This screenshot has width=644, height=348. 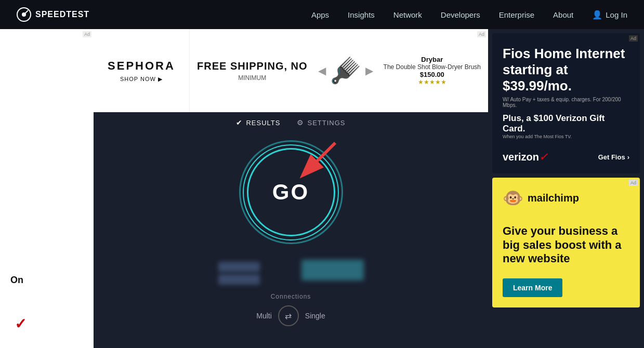 What do you see at coordinates (239, 272) in the screenshot?
I see `info-block-left` at bounding box center [239, 272].